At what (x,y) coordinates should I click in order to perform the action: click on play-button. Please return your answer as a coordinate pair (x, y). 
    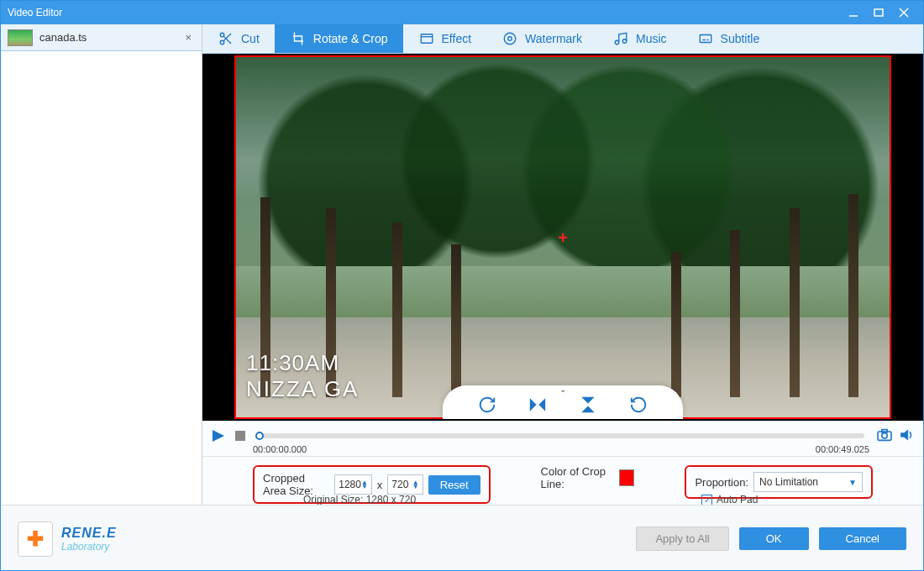
    Looking at the image, I should click on (218, 436).